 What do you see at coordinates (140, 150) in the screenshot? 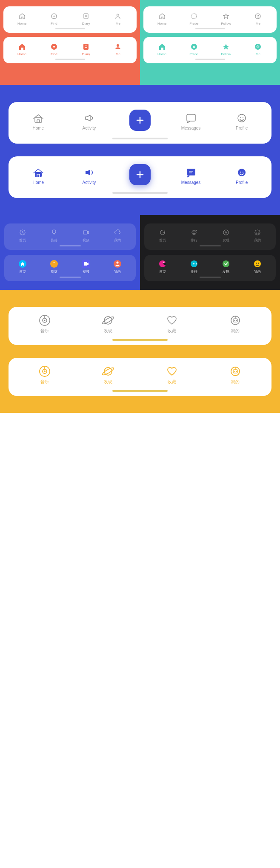
I see `blue-section: Home Activity` at bounding box center [140, 150].